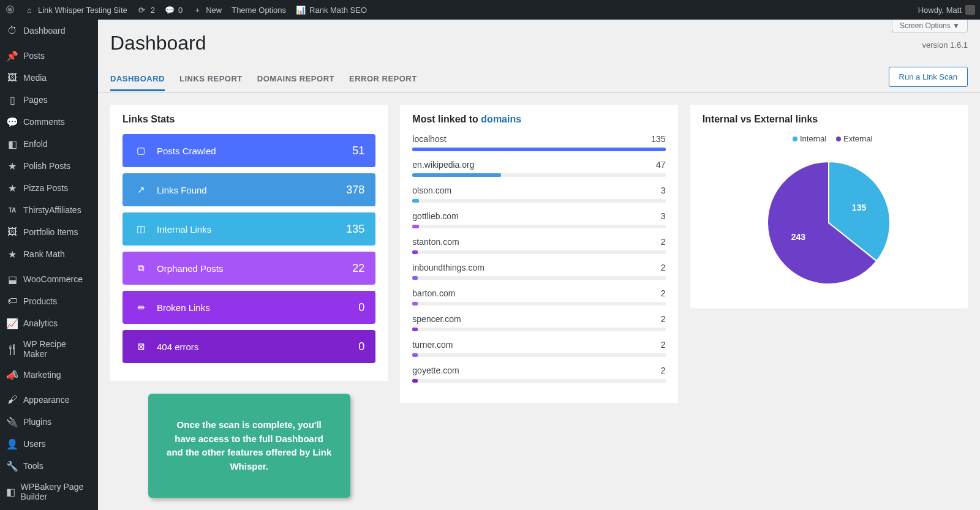 The height and width of the screenshot is (510, 980). What do you see at coordinates (12, 100) in the screenshot?
I see `page-icon: ▯` at bounding box center [12, 100].